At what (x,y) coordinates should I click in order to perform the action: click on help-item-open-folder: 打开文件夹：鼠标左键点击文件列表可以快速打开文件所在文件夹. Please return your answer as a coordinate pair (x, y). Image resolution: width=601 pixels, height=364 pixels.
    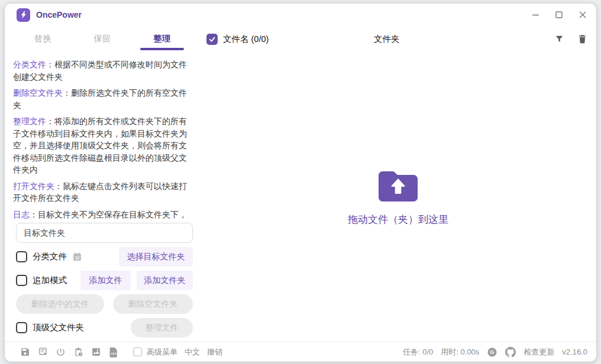
    Looking at the image, I should click on (103, 193).